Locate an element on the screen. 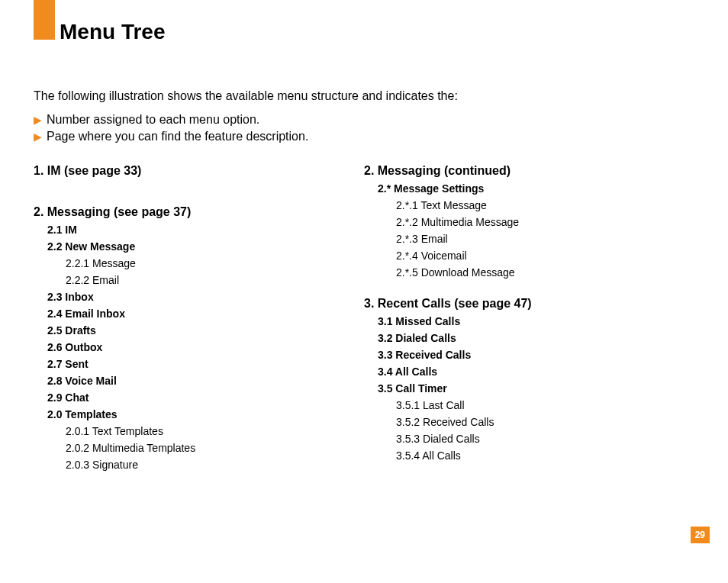  page-number: 29 is located at coordinates (701, 535).